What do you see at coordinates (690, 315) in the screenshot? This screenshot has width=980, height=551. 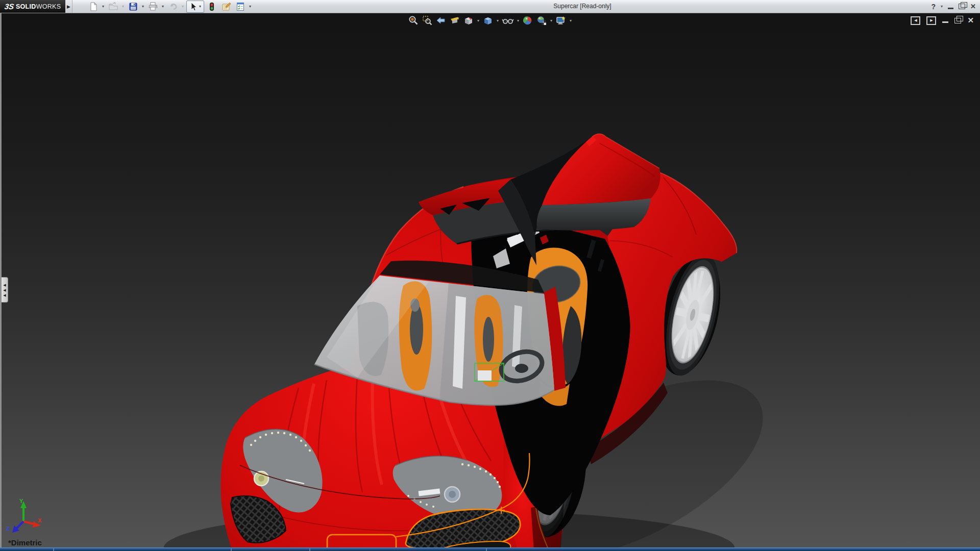 I see `rear-wheel` at bounding box center [690, 315].